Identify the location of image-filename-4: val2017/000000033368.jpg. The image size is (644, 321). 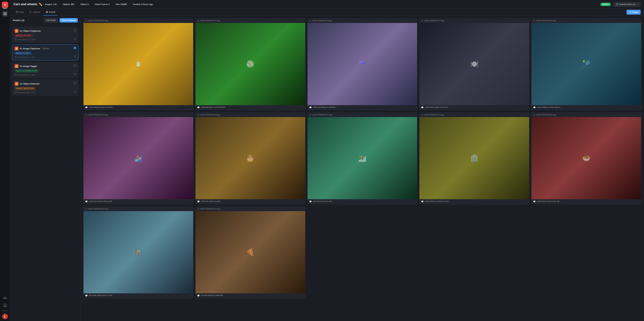
(586, 21).